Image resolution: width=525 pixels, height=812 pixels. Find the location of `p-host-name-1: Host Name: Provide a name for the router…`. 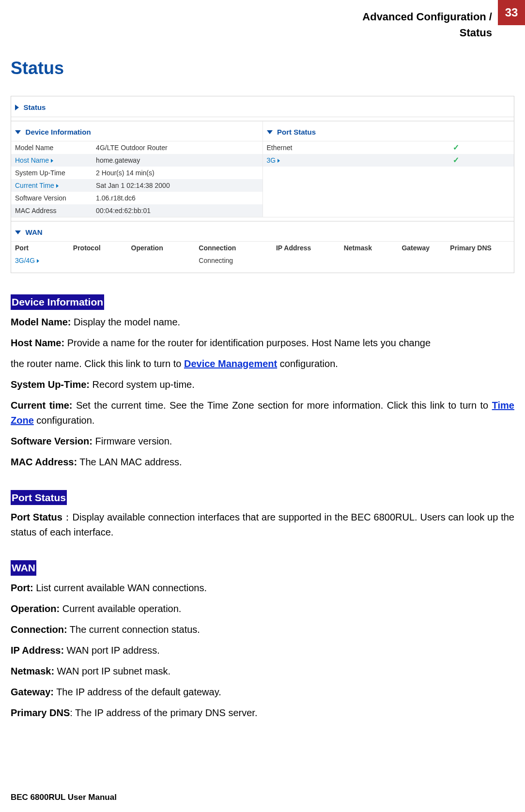

p-host-name-1: Host Name: Provide a name for the router… is located at coordinates (262, 343).